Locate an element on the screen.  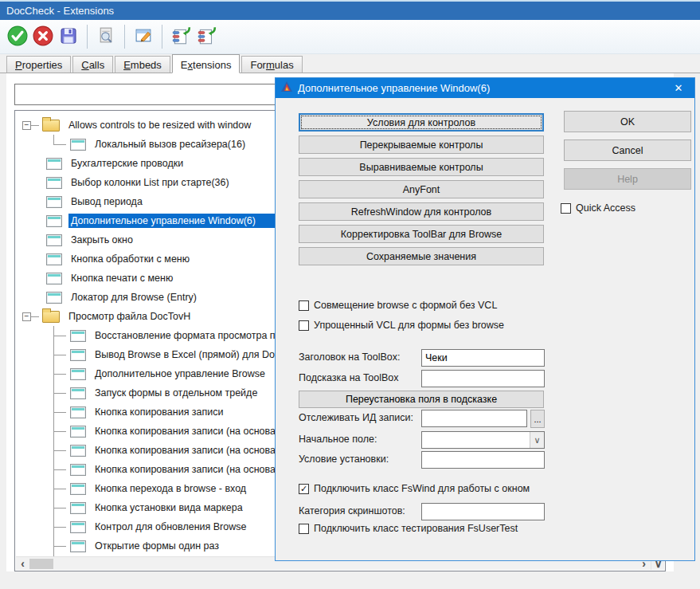
scrollbar-thumb is located at coordinates (41, 564).